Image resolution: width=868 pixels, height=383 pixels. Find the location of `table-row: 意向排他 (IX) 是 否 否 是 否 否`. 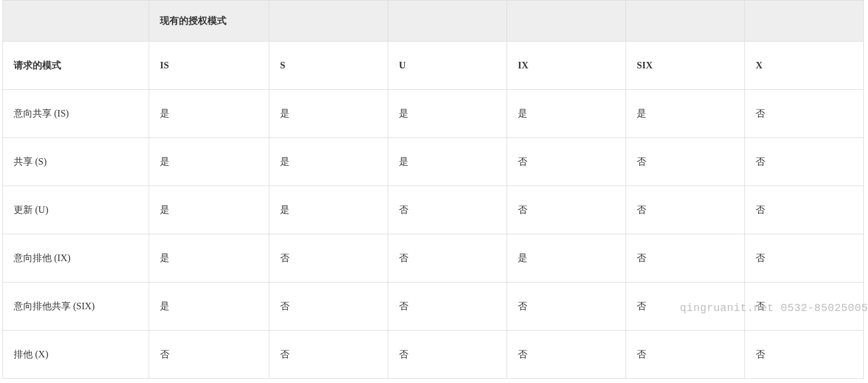

table-row: 意向排他 (IX) 是 否 否 是 否 否 is located at coordinates (433, 258).